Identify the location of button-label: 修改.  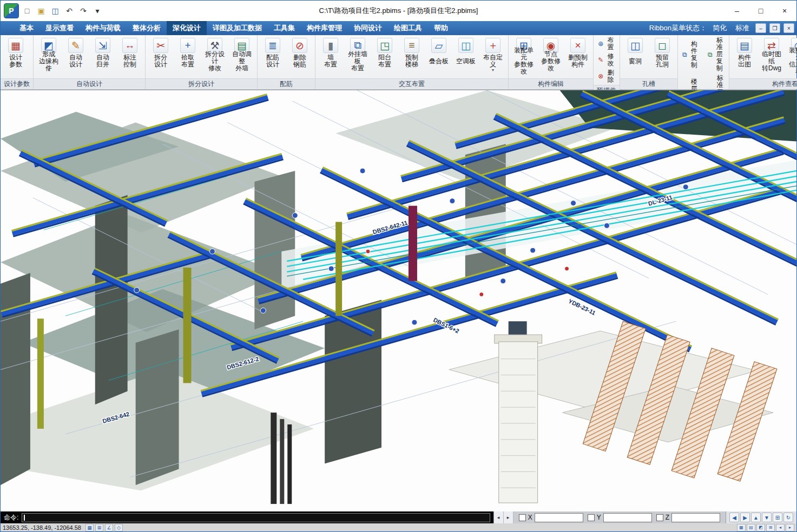
(610, 60).